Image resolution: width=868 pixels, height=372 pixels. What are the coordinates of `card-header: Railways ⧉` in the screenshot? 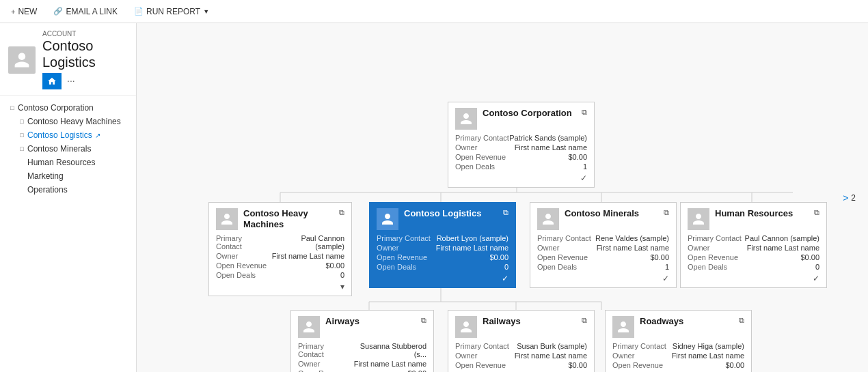 It's located at (521, 327).